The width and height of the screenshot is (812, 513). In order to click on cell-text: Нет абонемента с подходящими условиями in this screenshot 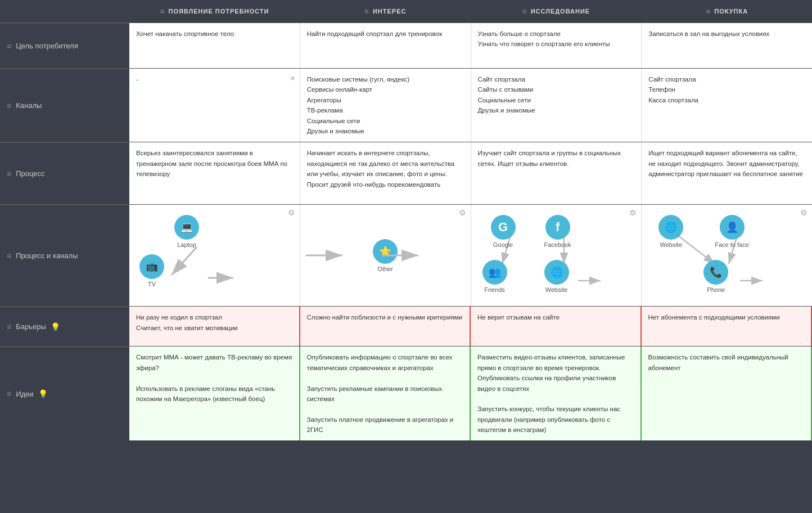, I will do `click(714, 317)`.